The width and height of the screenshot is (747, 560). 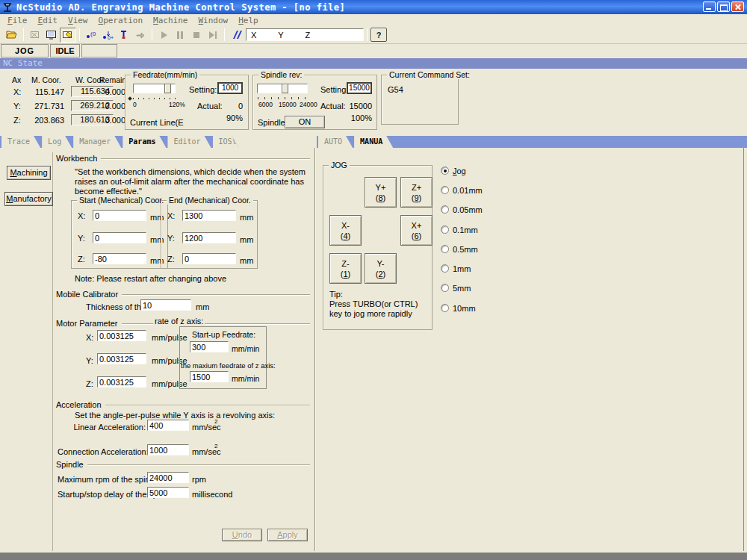 I want to click on maxz-feedrate-input, so click(x=209, y=376).